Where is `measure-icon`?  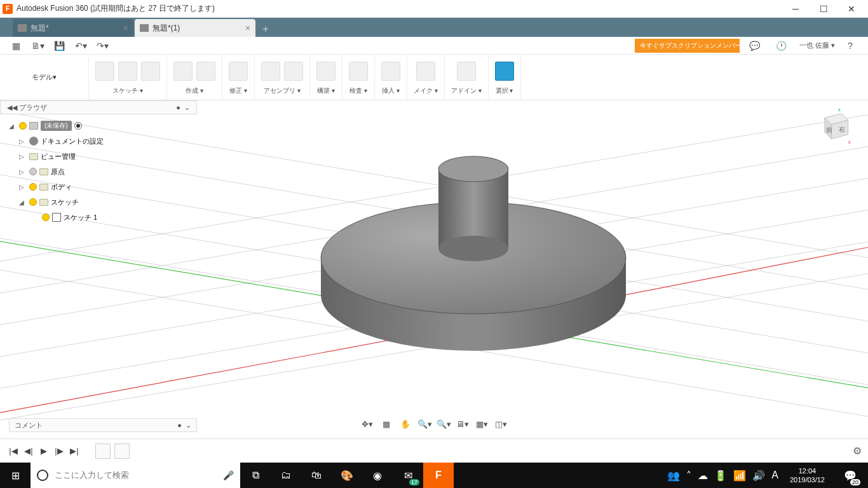 measure-icon is located at coordinates (358, 71).